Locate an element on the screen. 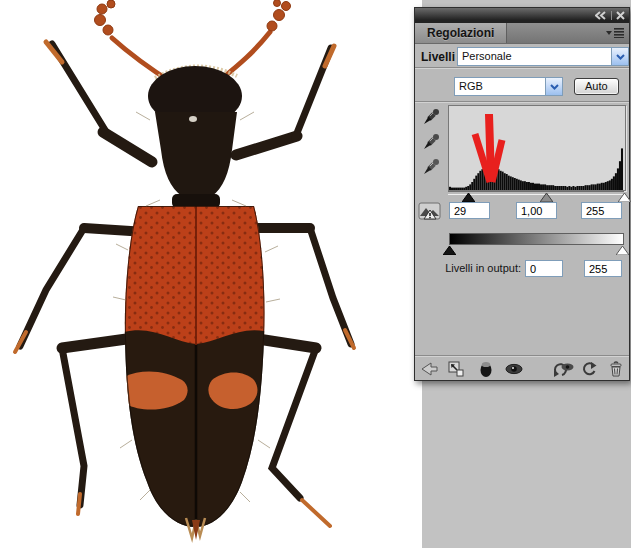  output-white-input is located at coordinates (603, 268).